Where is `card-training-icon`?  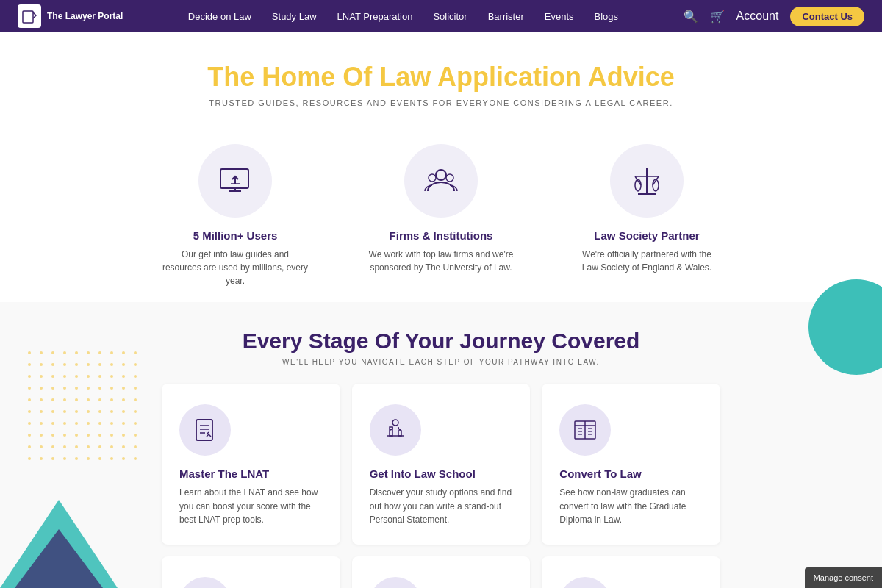
card-training-icon is located at coordinates (205, 582).